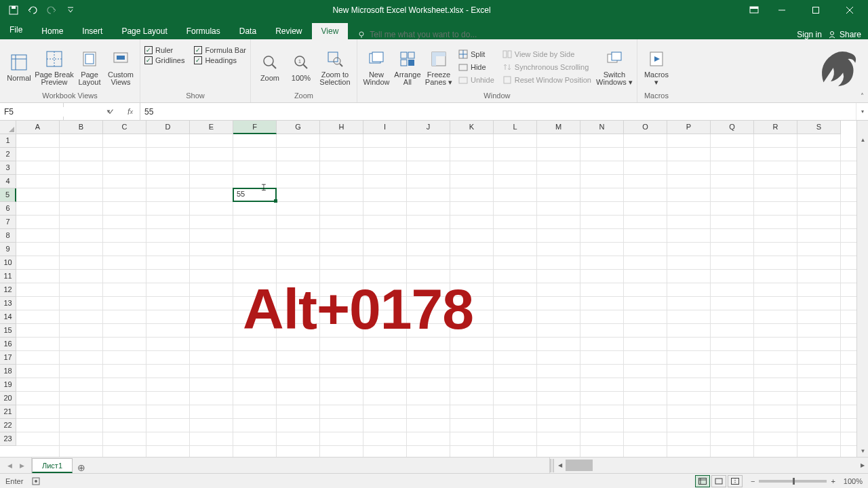 The image size is (868, 488). I want to click on new-sheet-button: ⊕, so click(81, 468).